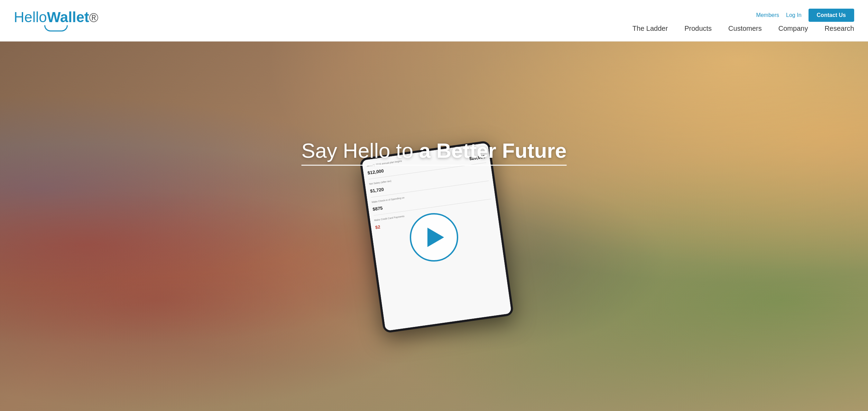 The image size is (868, 411). What do you see at coordinates (56, 21) in the screenshot?
I see `logo: HelloWallet®` at bounding box center [56, 21].